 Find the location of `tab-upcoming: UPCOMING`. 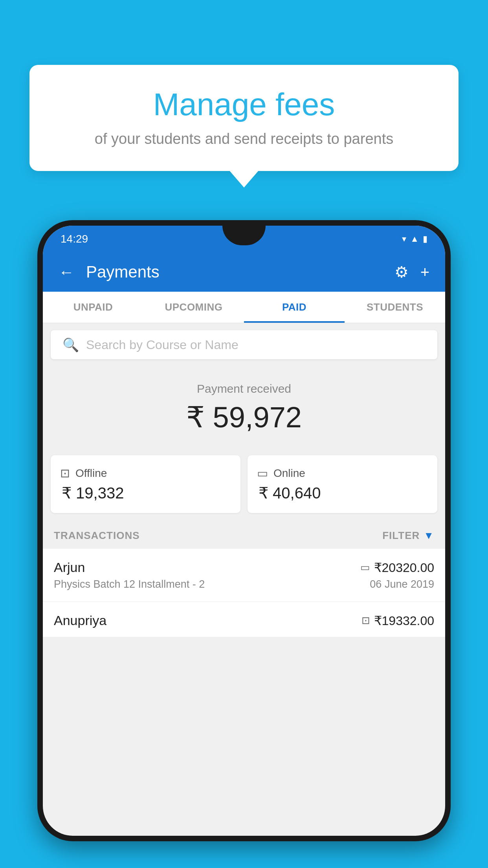

tab-upcoming: UPCOMING is located at coordinates (194, 307).